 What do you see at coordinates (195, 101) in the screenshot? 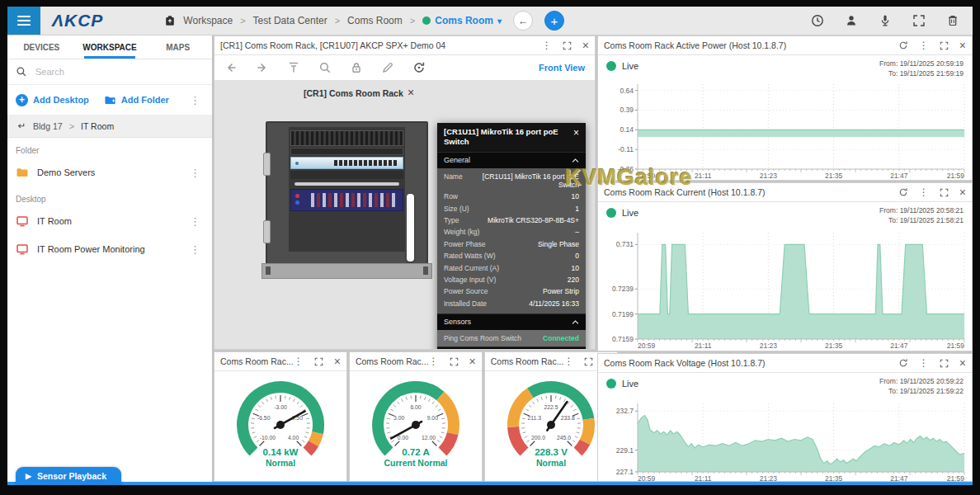
I see `sidebar-kebab-menu: ⋮` at bounding box center [195, 101].